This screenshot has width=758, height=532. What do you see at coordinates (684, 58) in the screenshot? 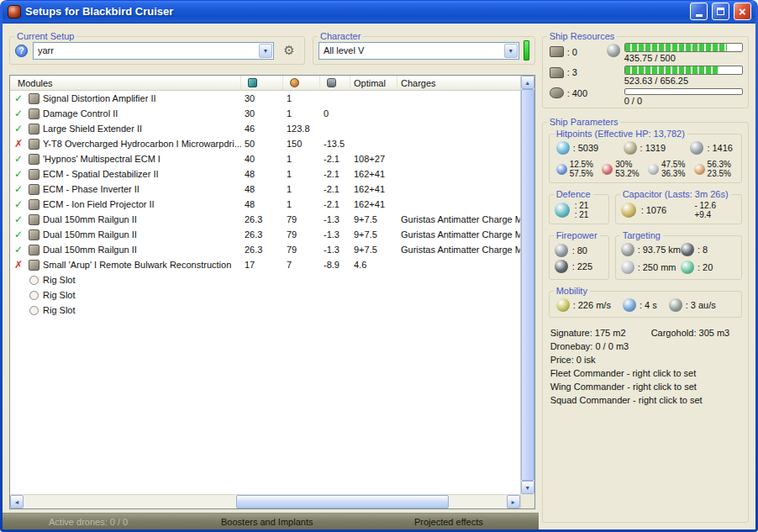
I see `cpu-bar-value: 435.75 / 500` at bounding box center [684, 58].